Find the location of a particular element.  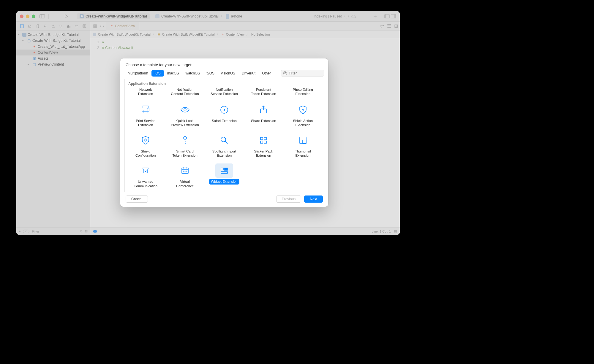

next-button: Next is located at coordinates (314, 199).